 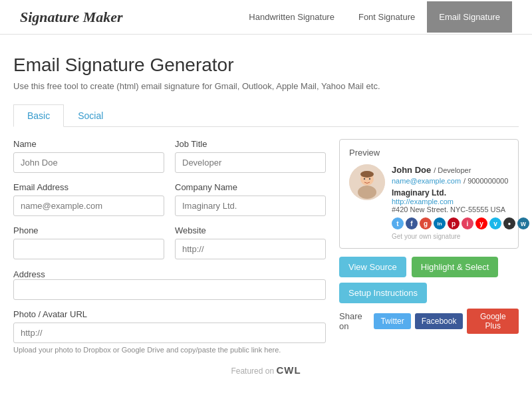 I want to click on social-icon-instagram: i, so click(x=467, y=223).